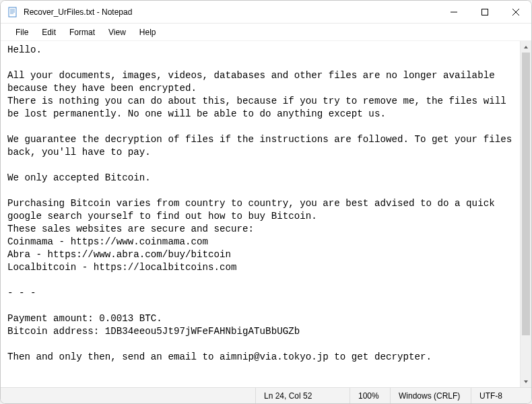 This screenshot has height=404, width=532. I want to click on text-line: All your documents, images, videos, data…, so click(261, 82).